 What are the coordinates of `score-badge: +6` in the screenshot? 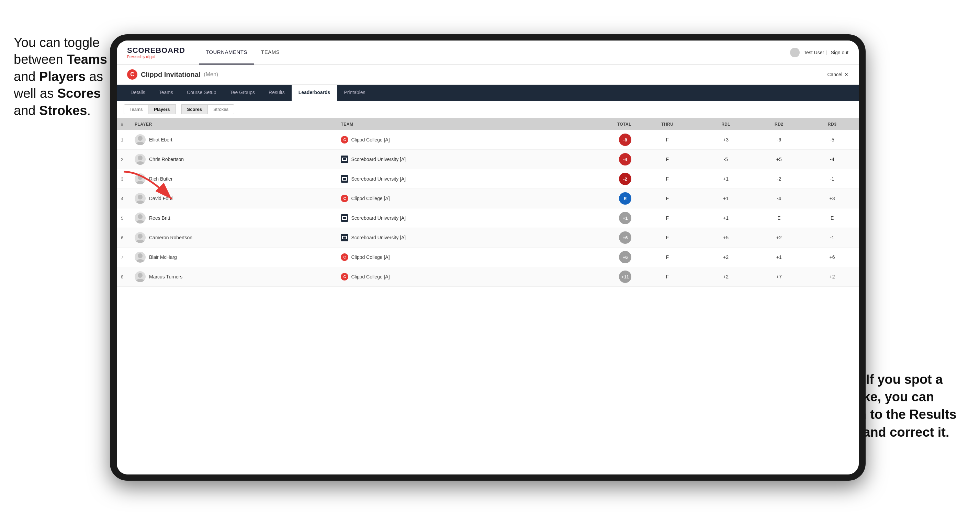 It's located at (625, 257).